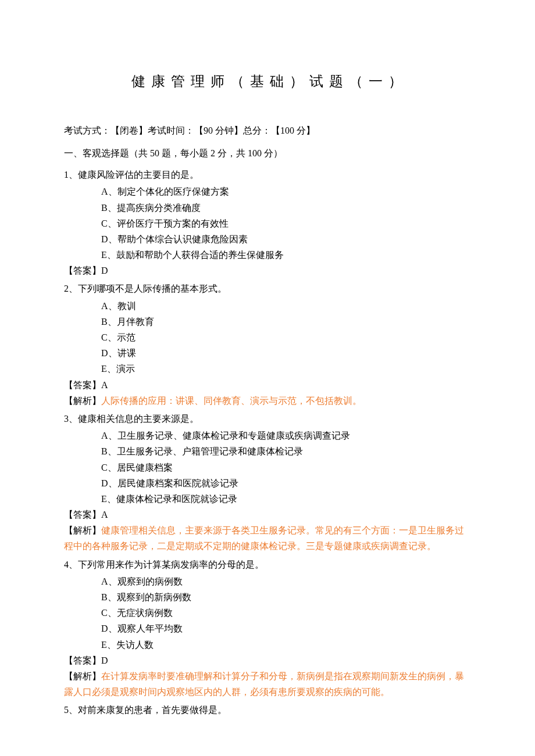 Image resolution: width=535 pixels, height=756 pixels. What do you see at coordinates (268, 239) in the screenshot?
I see `question-option: D、帮助个体综合认识健康危险因素` at bounding box center [268, 239].